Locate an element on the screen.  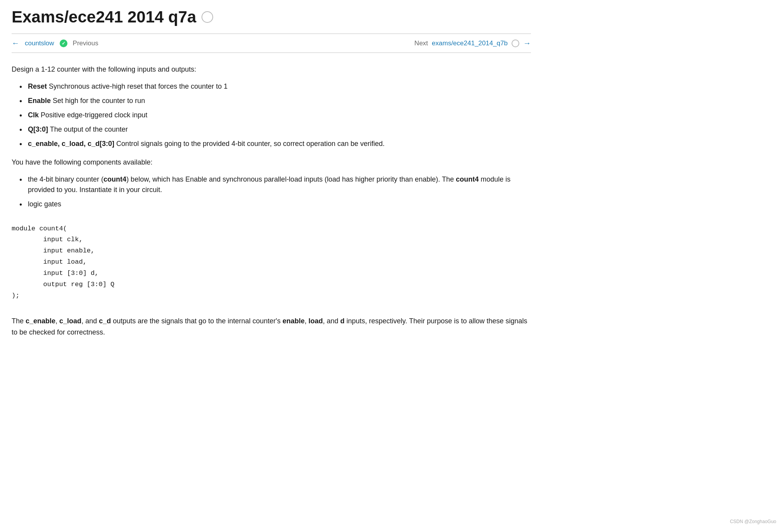
term-enable: Enable is located at coordinates (40, 101).